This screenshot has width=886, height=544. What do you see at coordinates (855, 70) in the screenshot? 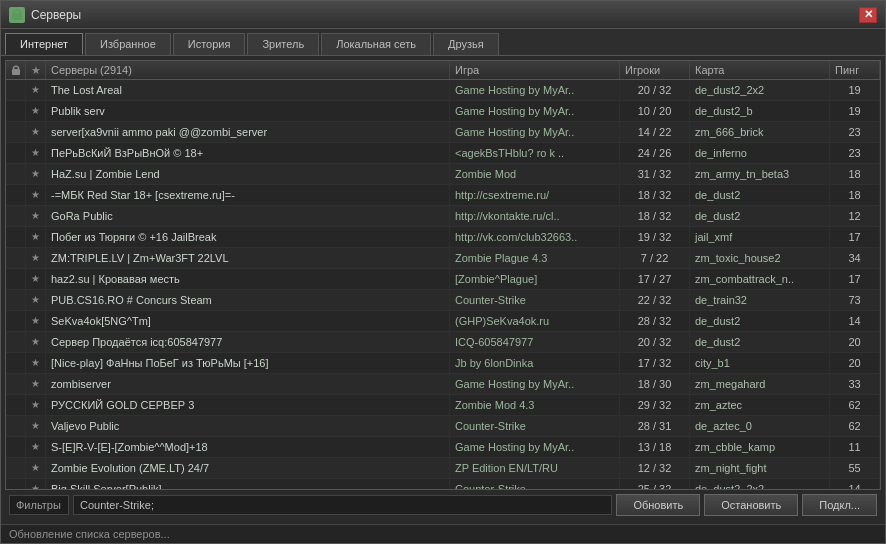
I see `header-ping: Пинг` at bounding box center [855, 70].